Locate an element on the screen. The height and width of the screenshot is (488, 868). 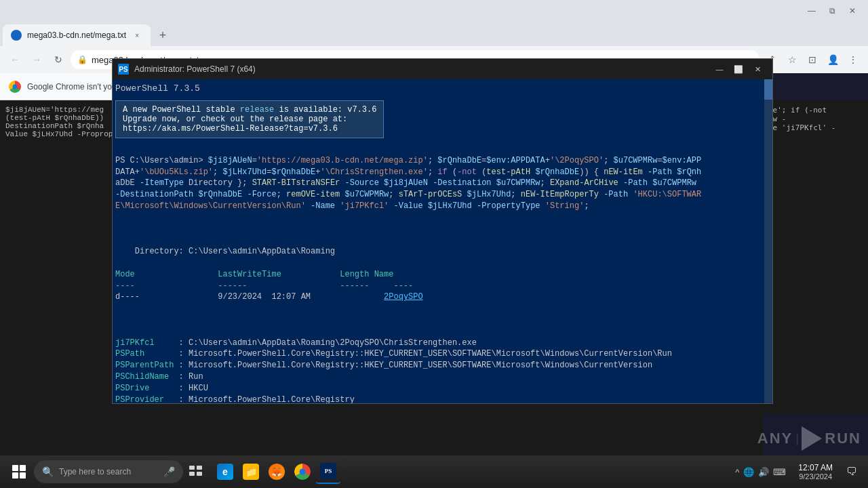
ps-win-controls: — ⬜ ✕ is located at coordinates (738, 69).